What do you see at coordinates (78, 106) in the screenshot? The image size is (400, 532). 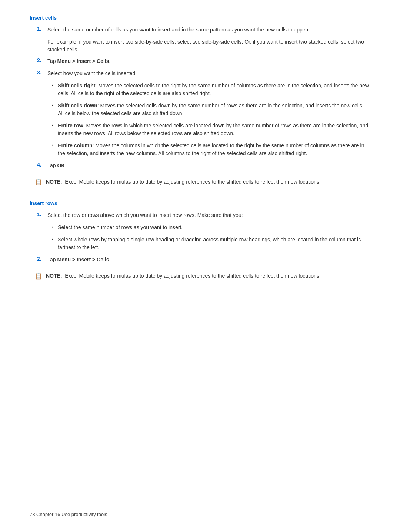 I see `bullet-shift-down-bold: Shift cells down` at bounding box center [78, 106].